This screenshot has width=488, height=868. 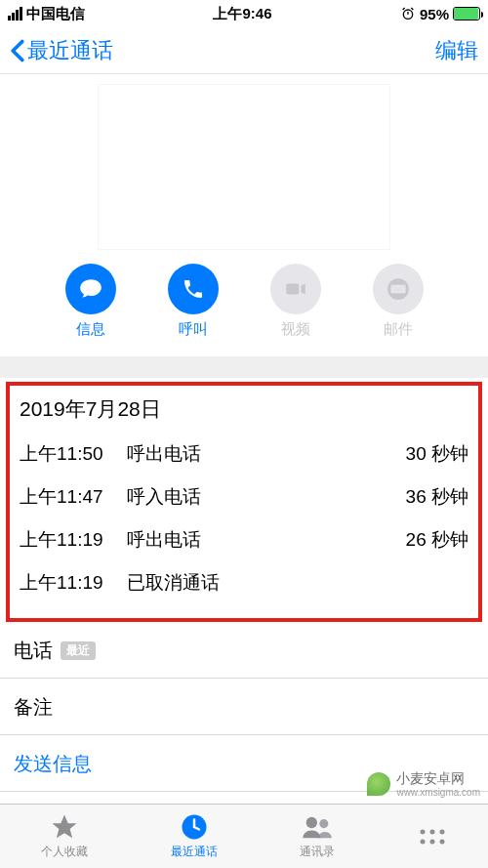 I want to click on call-log-type: 呼入电话, so click(x=266, y=497).